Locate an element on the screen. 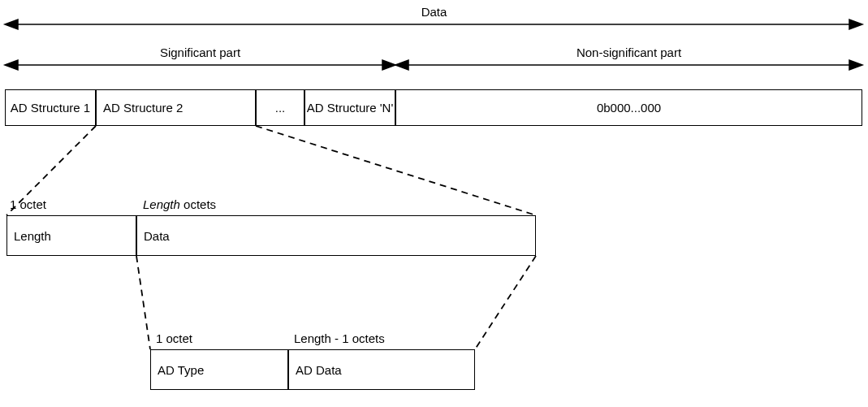  label-row2-1octet: 1 octet is located at coordinates (28, 205).